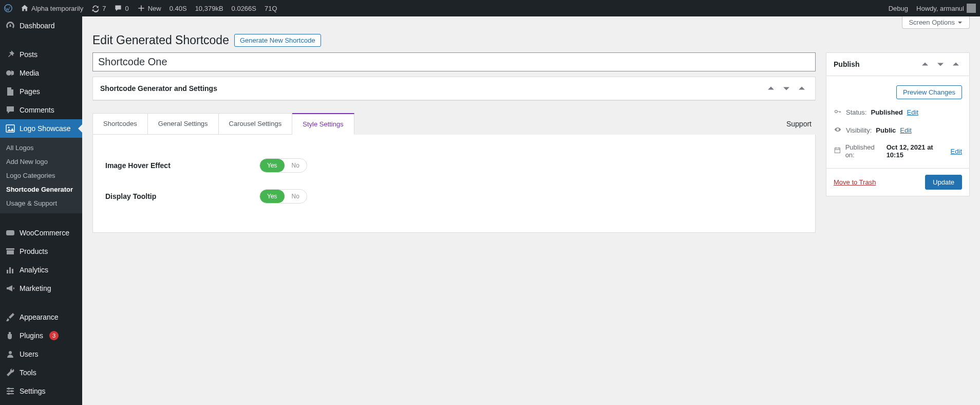  I want to click on menu-label: Pages, so click(30, 91).